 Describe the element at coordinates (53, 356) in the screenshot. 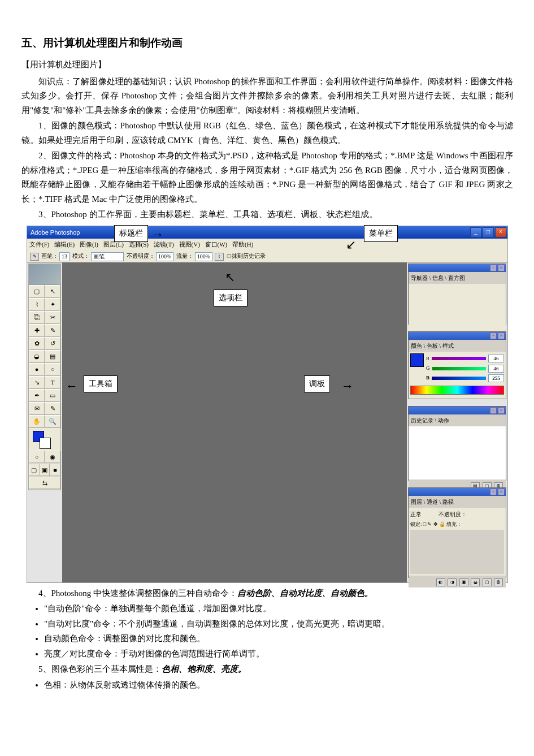

I see `gradient-tool-icon: ▤` at that location.